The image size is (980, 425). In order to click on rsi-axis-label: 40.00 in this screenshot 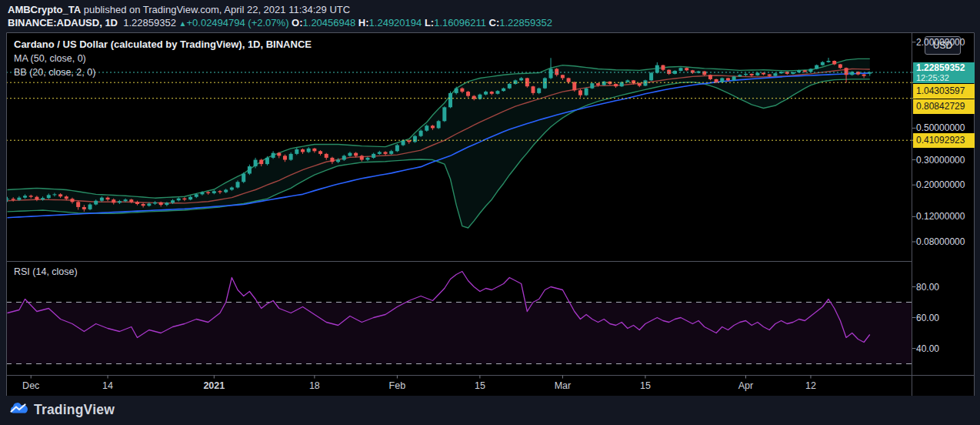, I will do `click(928, 349)`.